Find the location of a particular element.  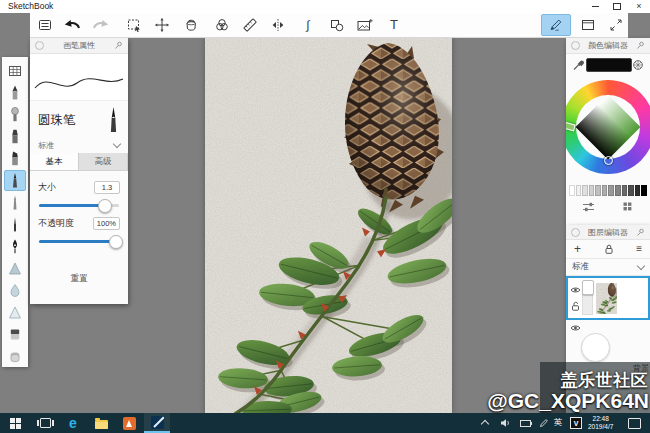

blend-mode-dropdown: 标准 is located at coordinates (608, 267).